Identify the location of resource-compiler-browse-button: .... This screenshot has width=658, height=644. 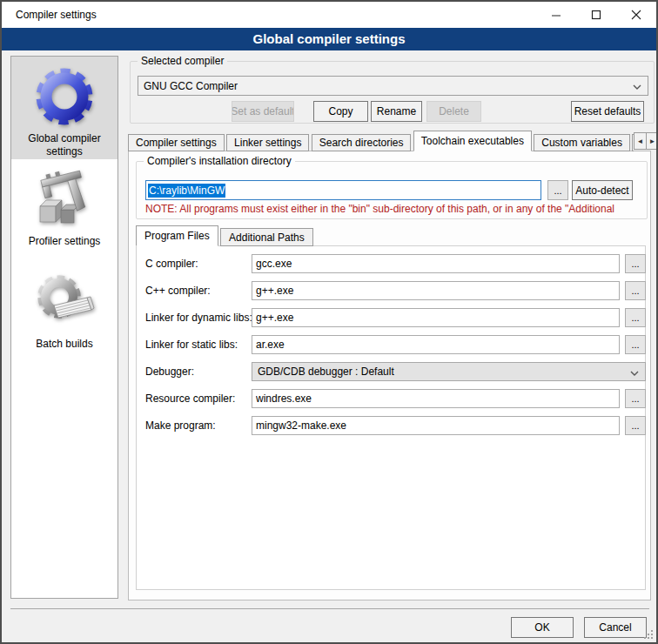
(635, 399).